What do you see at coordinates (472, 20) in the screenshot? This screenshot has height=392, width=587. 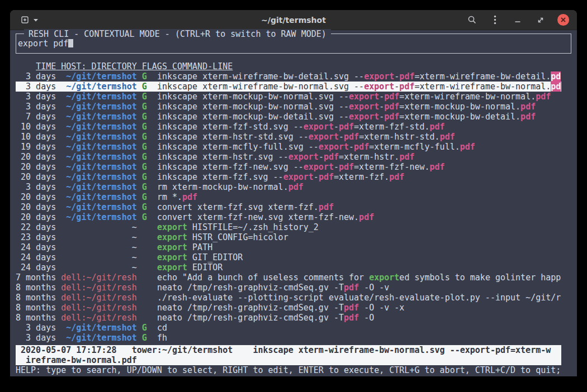 I see `search-icon` at bounding box center [472, 20].